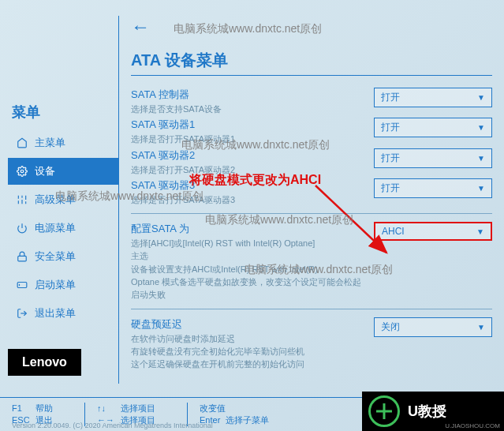 The width and height of the screenshot is (504, 431). I want to click on setting-sata-config: 配置SATA 为 选择[AHCI]或[Intel(R) RST with Int…, so click(312, 260).